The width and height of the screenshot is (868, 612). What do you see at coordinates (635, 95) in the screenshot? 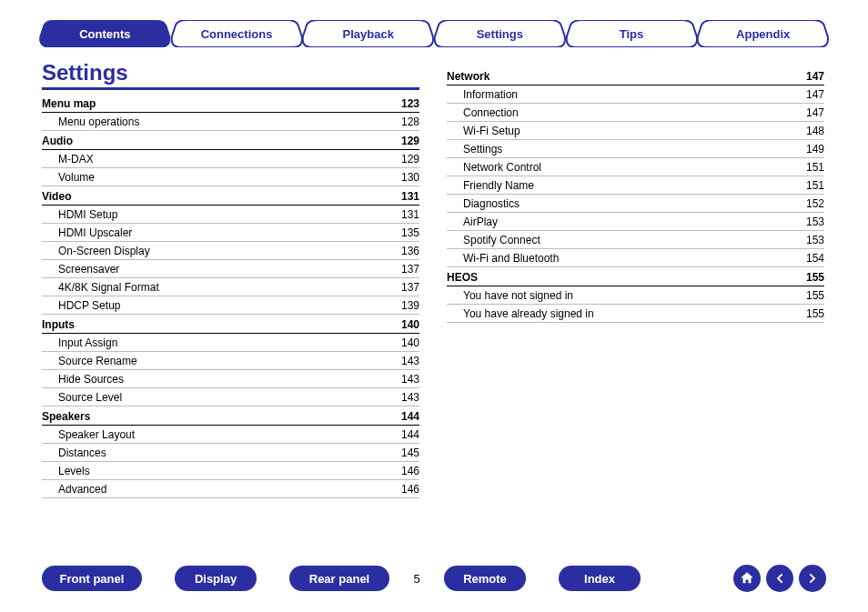
I see `toc-item: Information147` at bounding box center [635, 95].